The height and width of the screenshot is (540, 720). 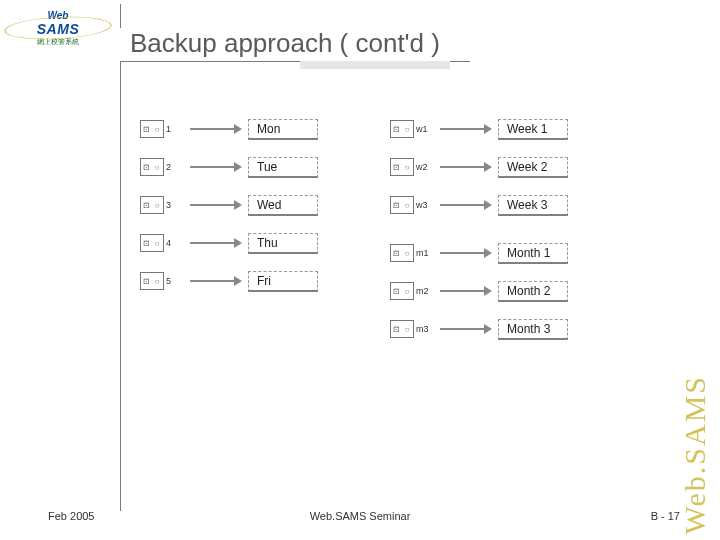 I want to click on tape-label: Fri, so click(x=283, y=282).